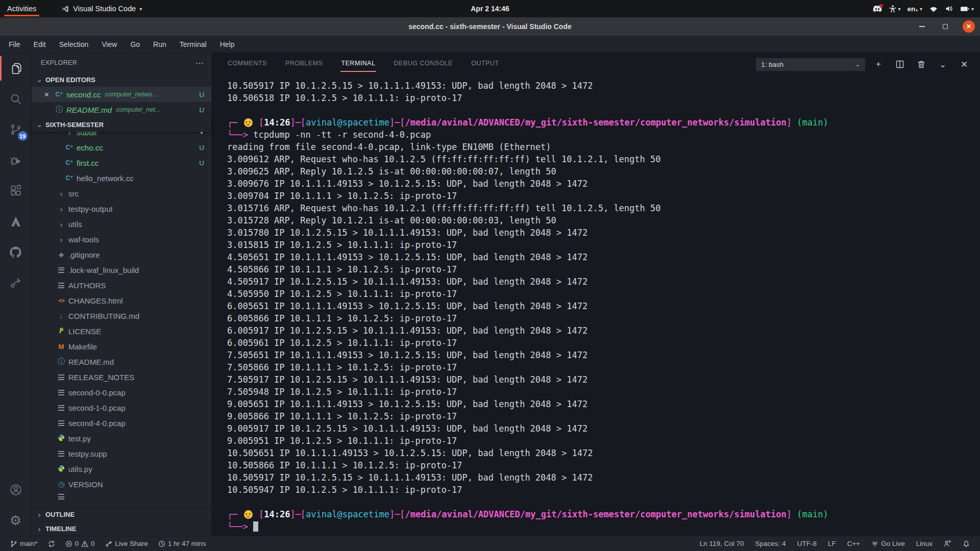 The height and width of the screenshot is (551, 980). I want to click on panel-tab-comments: COMMENTS, so click(247, 64).